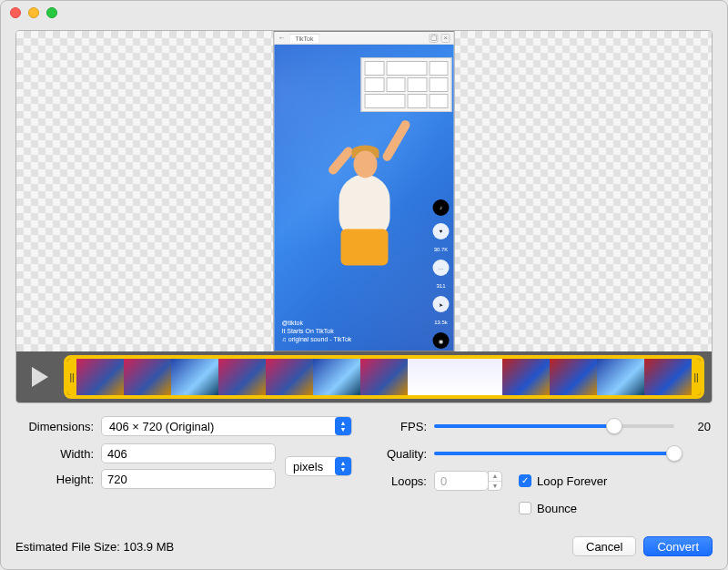  What do you see at coordinates (604, 546) in the screenshot?
I see `cancel-button: Cancel` at bounding box center [604, 546].